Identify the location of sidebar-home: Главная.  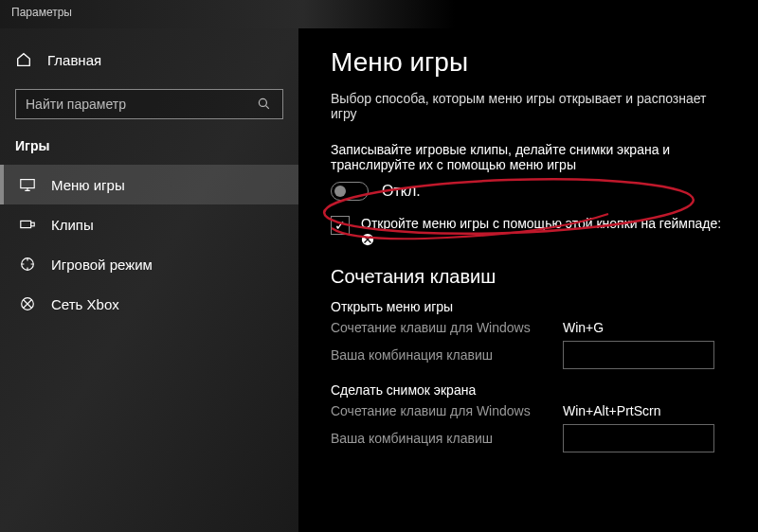
(150, 60).